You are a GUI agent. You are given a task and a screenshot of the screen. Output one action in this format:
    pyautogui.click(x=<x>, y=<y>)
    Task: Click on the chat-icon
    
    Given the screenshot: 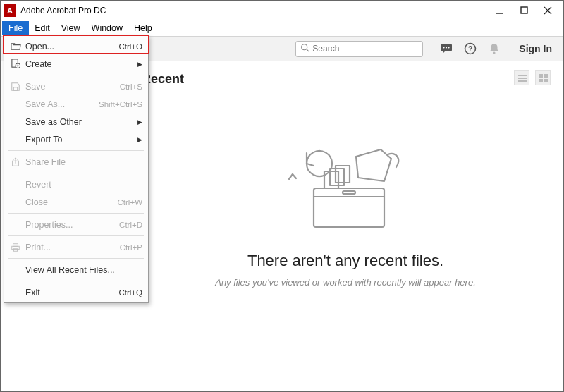 What is the action you would take?
    pyautogui.click(x=446, y=49)
    